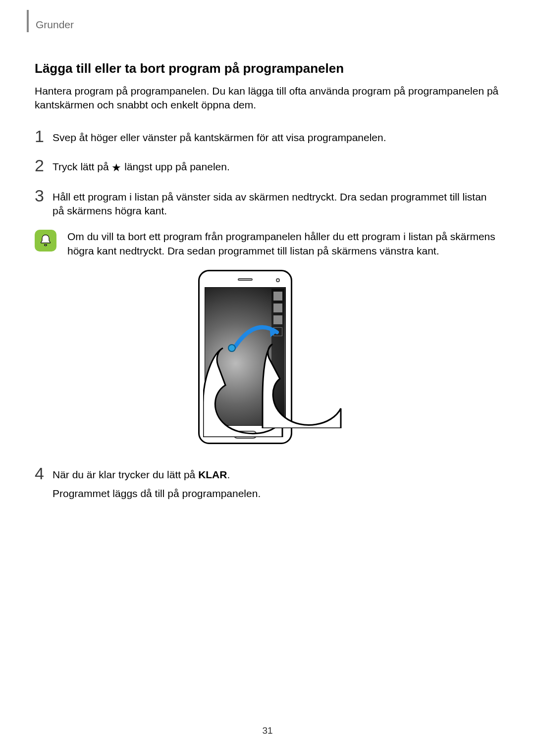 The width and height of the screenshot is (535, 756). What do you see at coordinates (276, 494) in the screenshot?
I see `step4-line2: Programmet läggs då till på programpanel…` at bounding box center [276, 494].